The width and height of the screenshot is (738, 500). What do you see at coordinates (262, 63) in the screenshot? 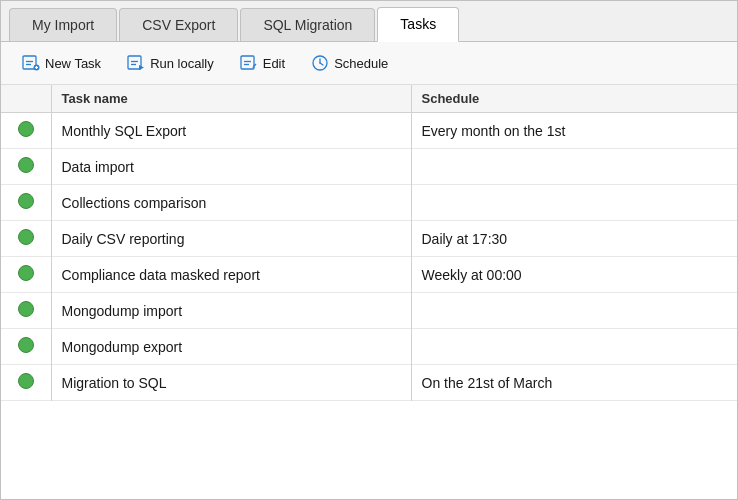
I see `edit-button: Edit` at bounding box center [262, 63].